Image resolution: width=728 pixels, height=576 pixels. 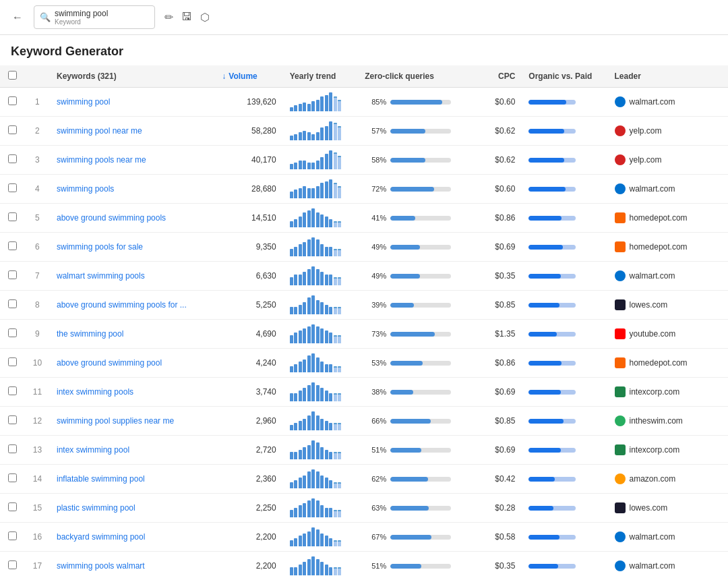 What do you see at coordinates (169, 18) in the screenshot?
I see `edit-icon: ✏` at bounding box center [169, 18].